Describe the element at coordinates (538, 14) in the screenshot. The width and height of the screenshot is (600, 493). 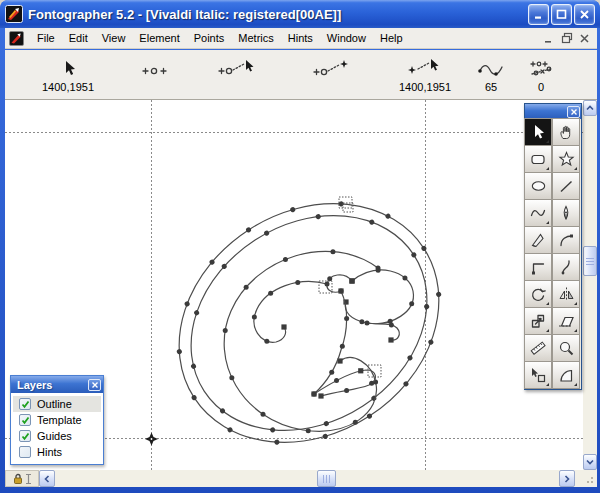
I see `minimize-button` at that location.